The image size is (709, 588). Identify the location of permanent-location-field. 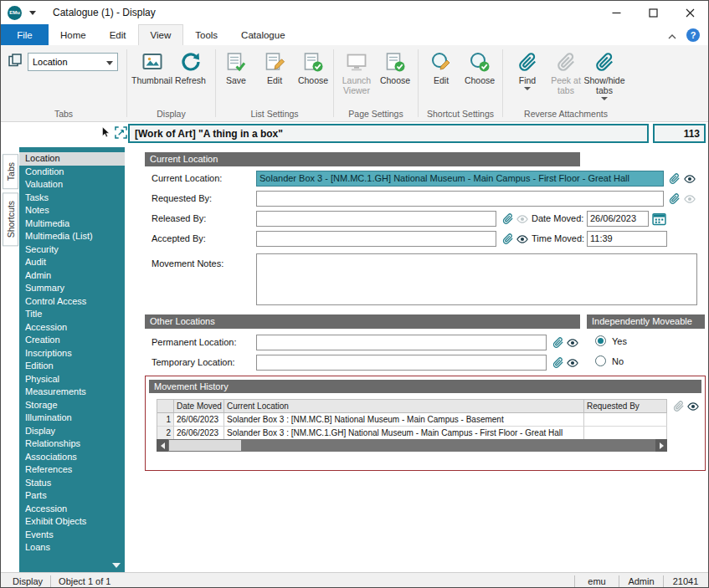
(402, 343).